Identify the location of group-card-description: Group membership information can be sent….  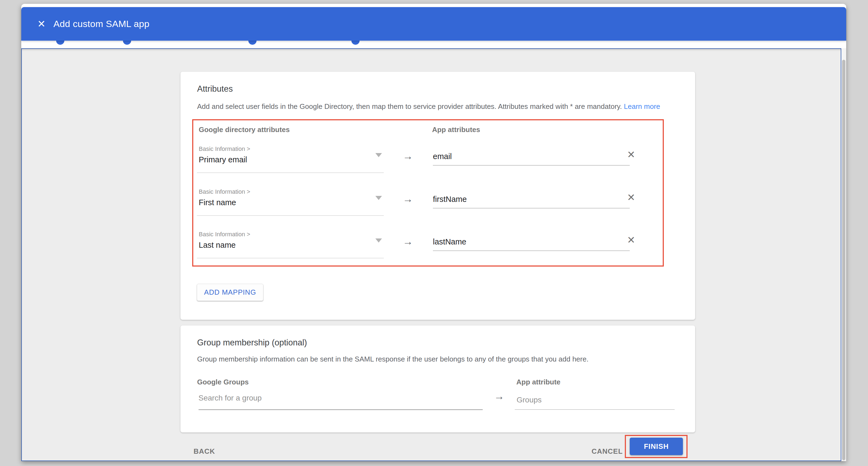
(393, 359).